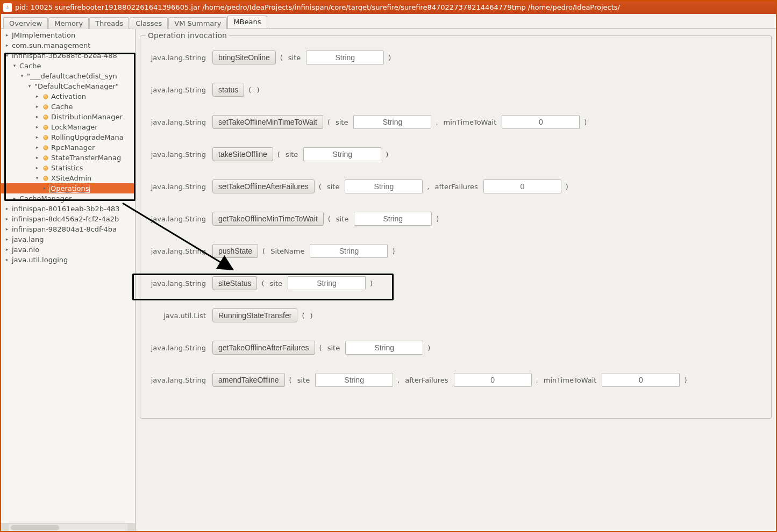 This screenshot has width=777, height=532. What do you see at coordinates (148, 23) in the screenshot?
I see `tab-classes: Classes` at bounding box center [148, 23].